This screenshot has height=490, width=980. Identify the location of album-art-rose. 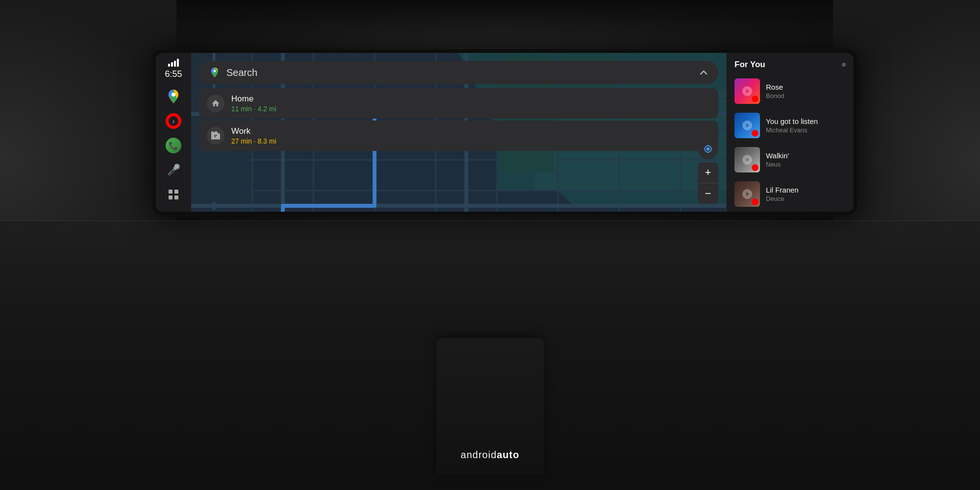
(747, 91).